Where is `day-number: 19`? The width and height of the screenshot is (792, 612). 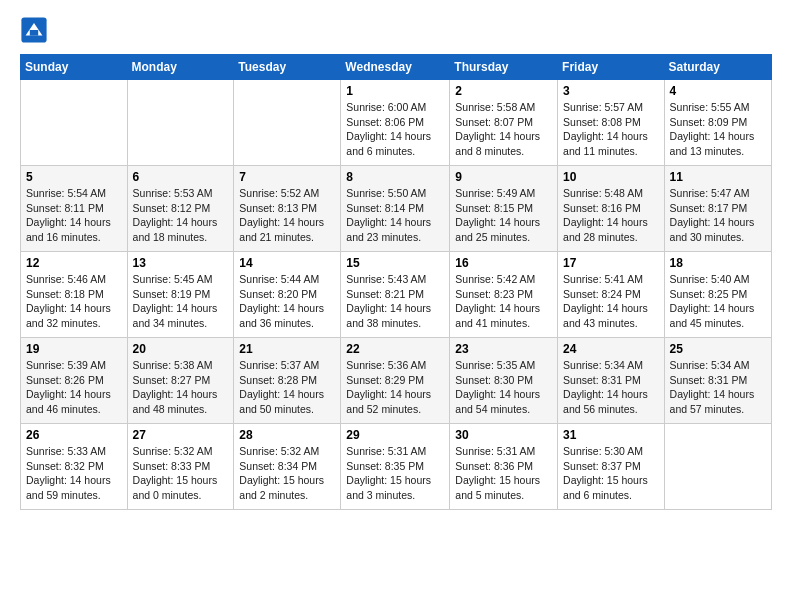
day-number: 19 is located at coordinates (74, 349).